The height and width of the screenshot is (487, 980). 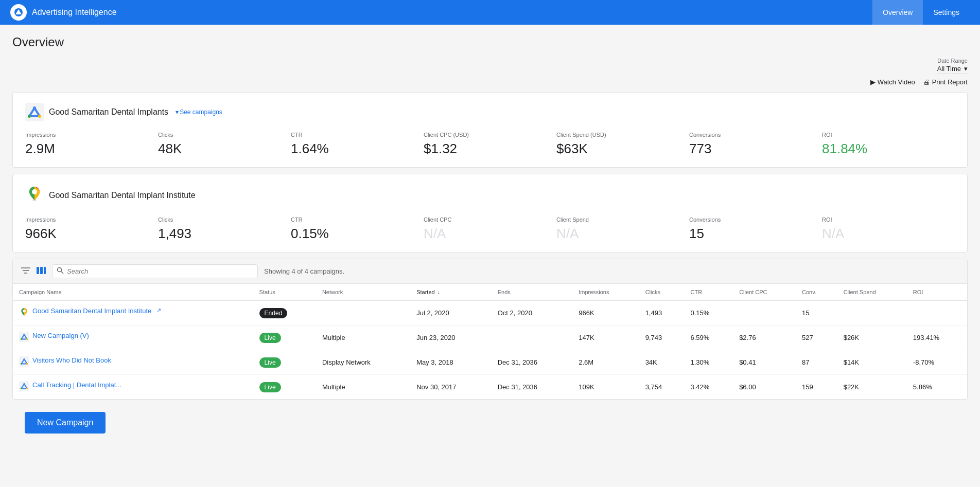 What do you see at coordinates (662, 387) in the screenshot?
I see `cell-clicks: 3,754` at bounding box center [662, 387].